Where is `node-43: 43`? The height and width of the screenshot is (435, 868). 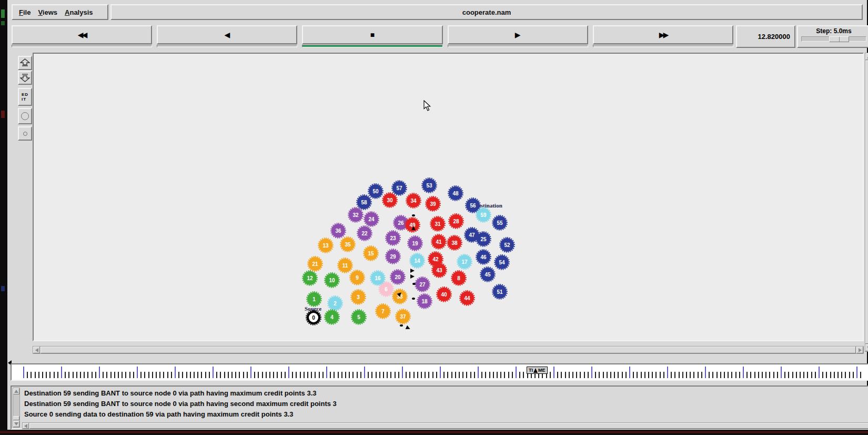 node-43: 43 is located at coordinates (439, 270).